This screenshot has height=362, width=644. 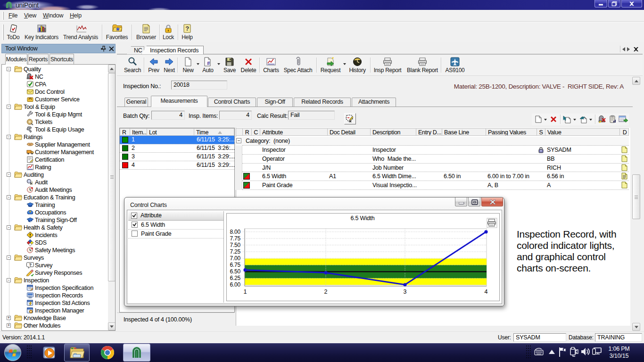 What do you see at coordinates (362, 218) in the screenshot?
I see `svg-text: 6.5 Width` at bounding box center [362, 218].